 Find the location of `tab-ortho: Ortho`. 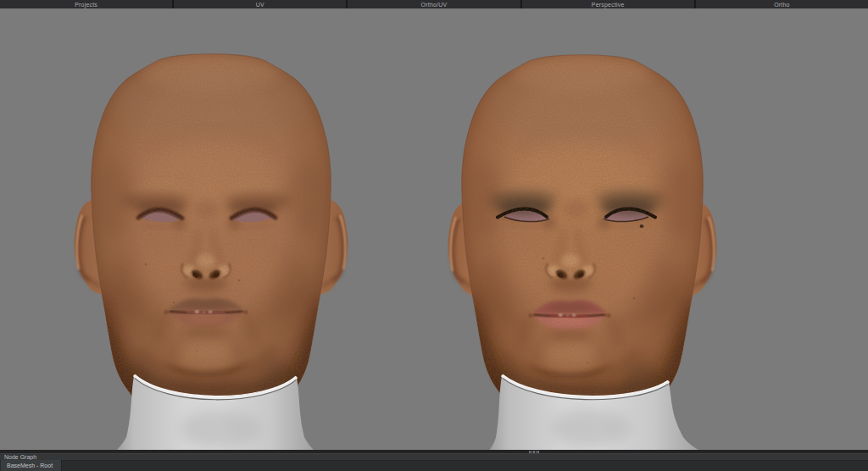

tab-ortho: Ortho is located at coordinates (782, 4).